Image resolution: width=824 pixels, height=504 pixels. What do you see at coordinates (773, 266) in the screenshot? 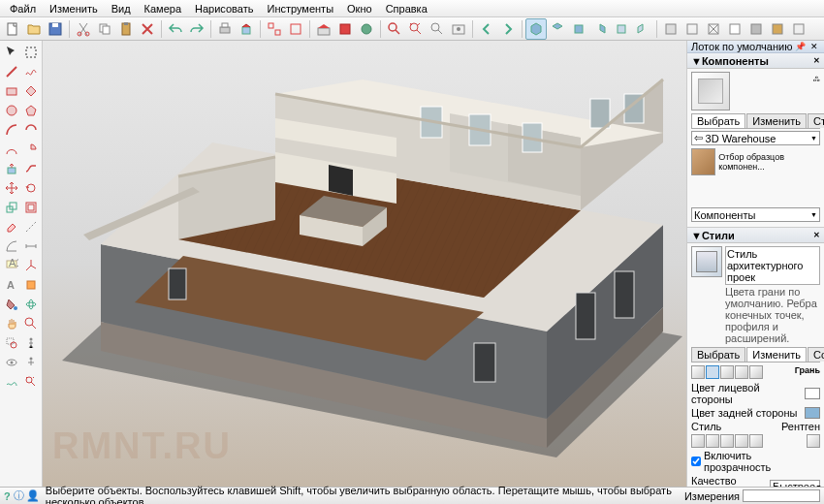
I see `style-name: Стиль архитектурного проек` at bounding box center [773, 266].